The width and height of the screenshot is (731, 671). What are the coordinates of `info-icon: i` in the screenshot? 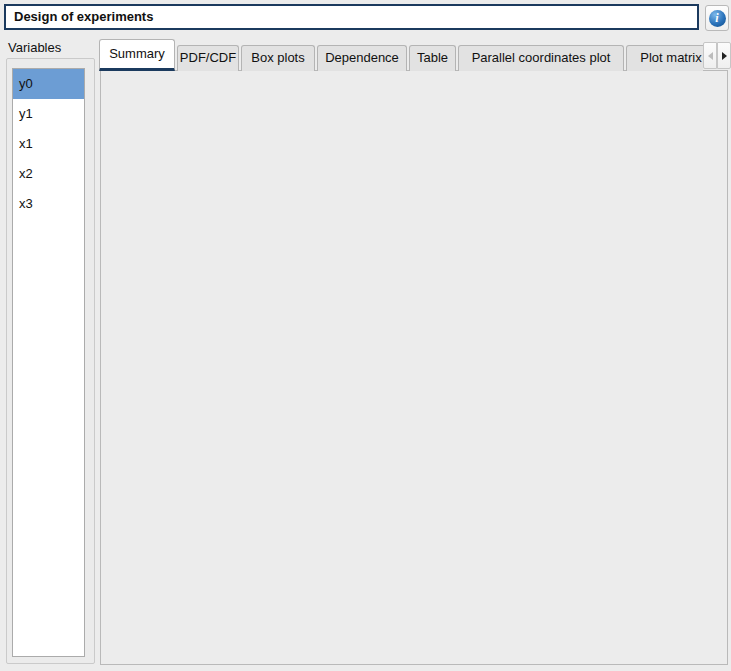 It's located at (718, 18).